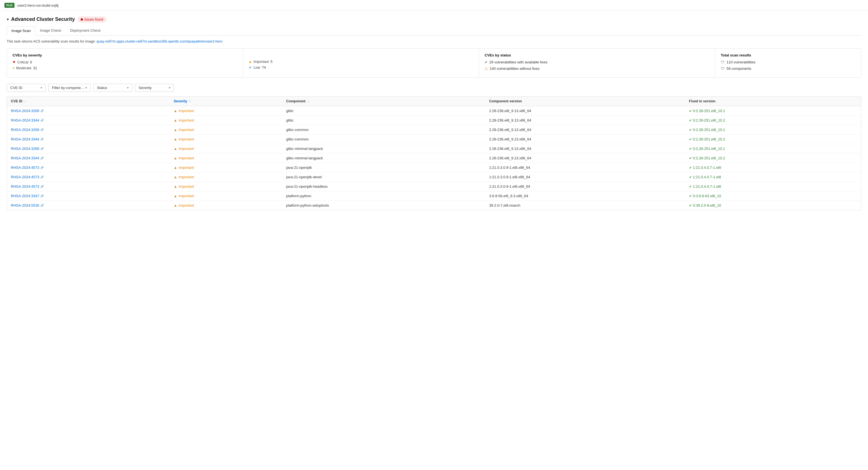  Describe the element at coordinates (181, 101) in the screenshot. I see `col-severity-label: Severity` at that location.